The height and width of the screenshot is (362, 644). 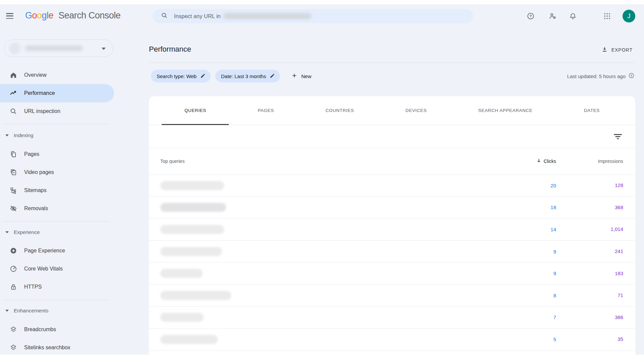 What do you see at coordinates (301, 76) in the screenshot?
I see `new-filter-button: New` at bounding box center [301, 76].